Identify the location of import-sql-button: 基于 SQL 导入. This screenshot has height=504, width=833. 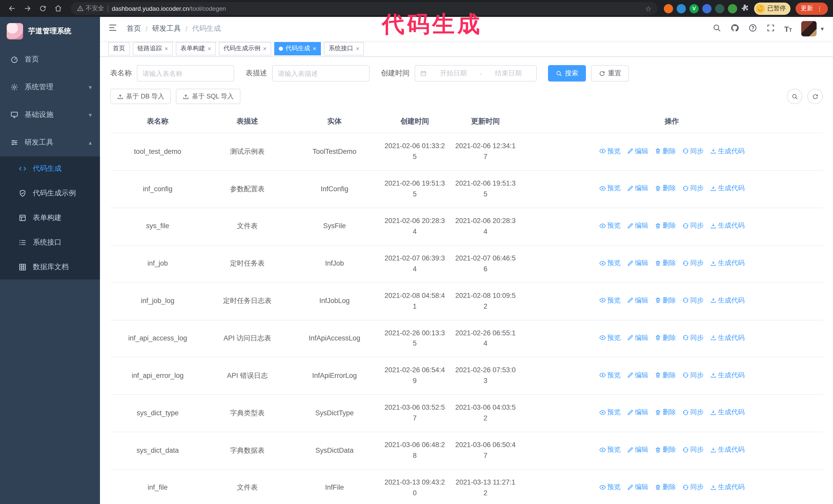
(208, 97).